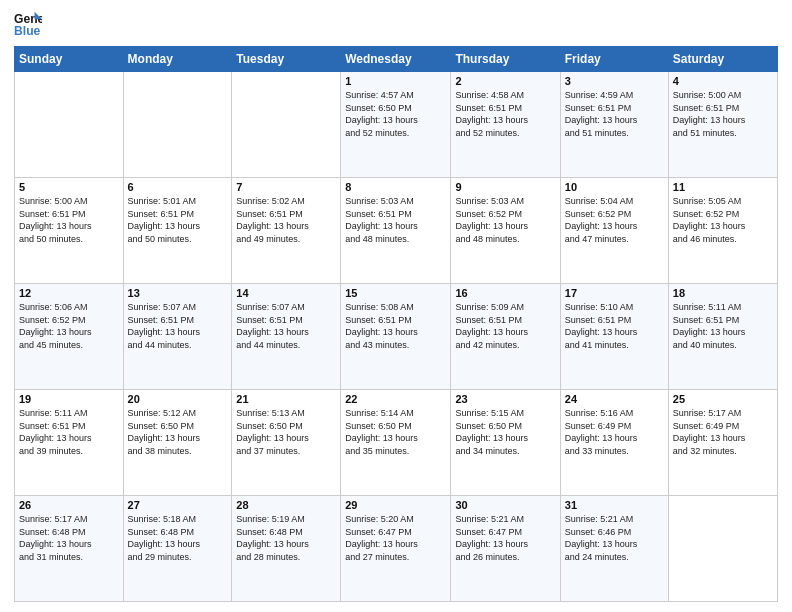 The height and width of the screenshot is (612, 792). Describe the element at coordinates (722, 231) in the screenshot. I see `day-cell: 11Sunrise: 5:05 AM Sunset: 6:52 PM Dayli…` at that location.